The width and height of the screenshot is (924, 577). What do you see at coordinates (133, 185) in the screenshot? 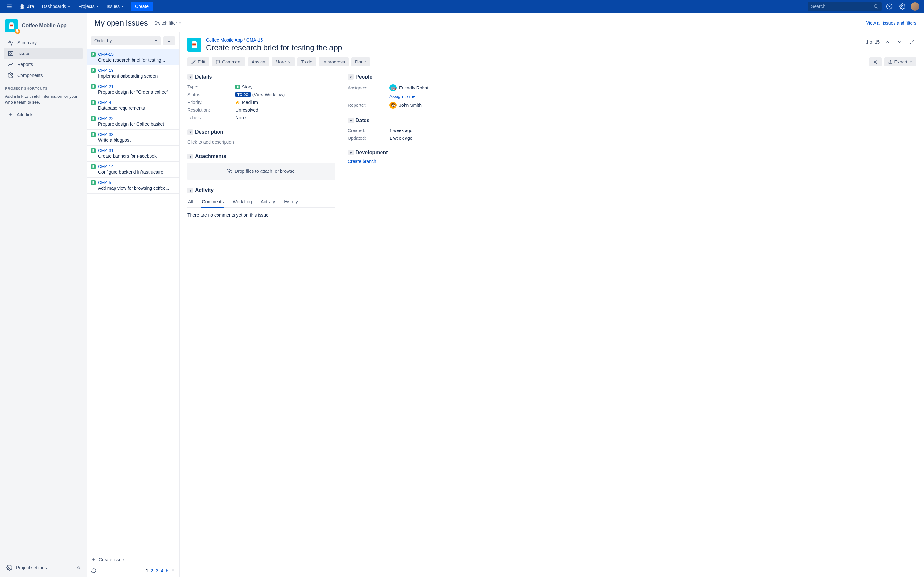
I see `issue-row: CMA-5Add map view for browsing coffee...` at bounding box center [133, 185].